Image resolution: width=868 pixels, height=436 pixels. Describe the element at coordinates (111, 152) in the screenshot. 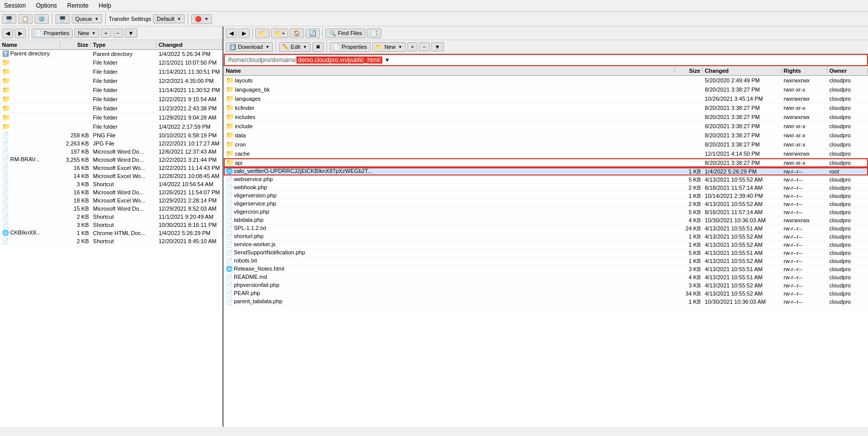

I see `left-file-row: 📄 197 KB Microsoft Word Do... 12/6/2021 …` at that location.